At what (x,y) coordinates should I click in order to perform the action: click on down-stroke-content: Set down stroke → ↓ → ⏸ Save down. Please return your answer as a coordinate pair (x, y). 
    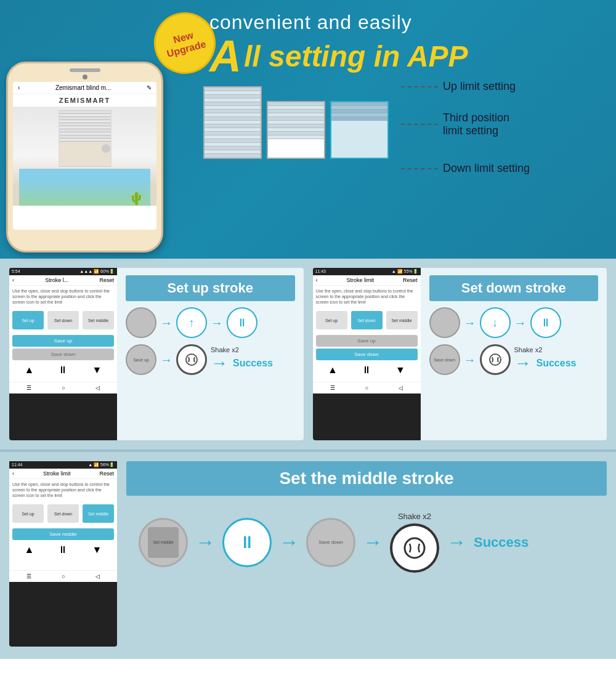
    Looking at the image, I should click on (514, 354).